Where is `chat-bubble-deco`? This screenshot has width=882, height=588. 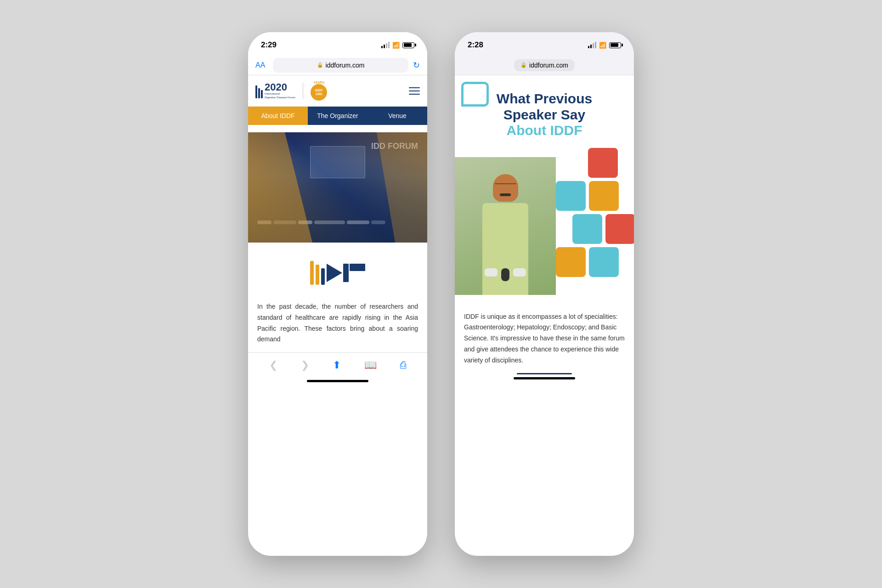 chat-bubble-deco is located at coordinates (475, 94).